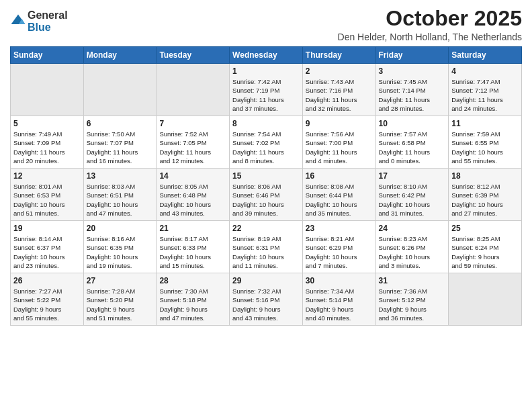  What do you see at coordinates (339, 195) in the screenshot?
I see `calendar-cell: 16Sunrise: 8:08 AM Sunset: 6:44 PM Dayli…` at bounding box center [339, 195].